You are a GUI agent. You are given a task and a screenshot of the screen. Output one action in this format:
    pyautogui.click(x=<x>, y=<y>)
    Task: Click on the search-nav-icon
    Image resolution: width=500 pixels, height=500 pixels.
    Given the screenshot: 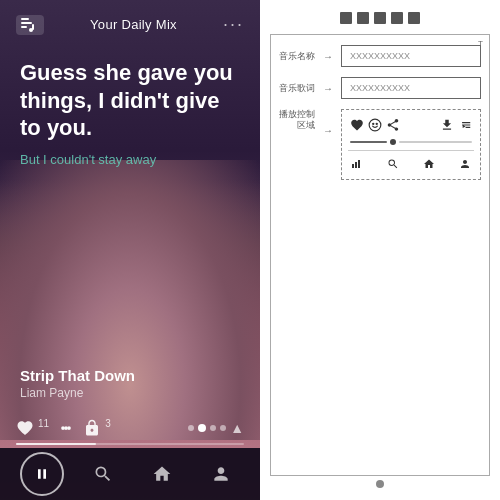 What is the action you would take?
    pyautogui.click(x=103, y=474)
    